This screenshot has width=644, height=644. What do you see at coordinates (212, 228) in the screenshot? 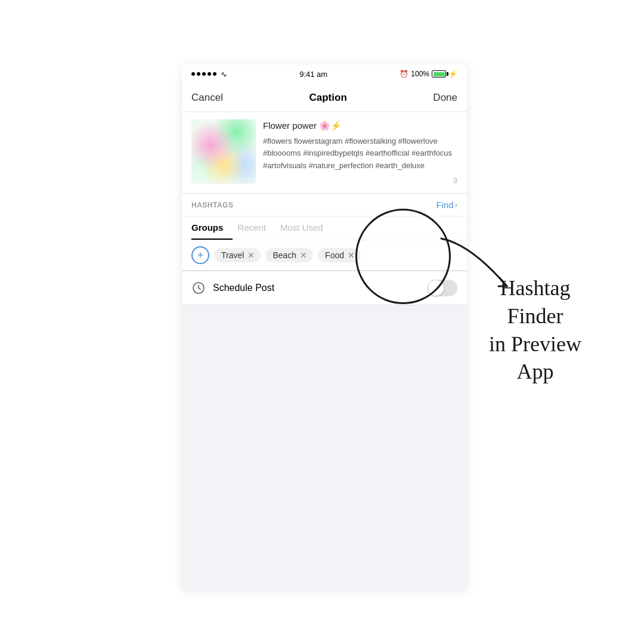
I see `tab-groups: Groups` at bounding box center [212, 228].